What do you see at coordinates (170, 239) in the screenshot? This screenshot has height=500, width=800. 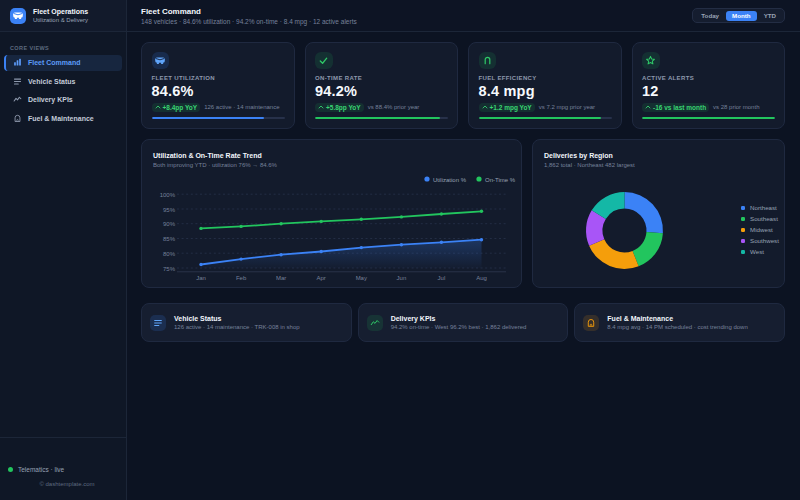 I see `svg-text: 85%` at bounding box center [170, 239].